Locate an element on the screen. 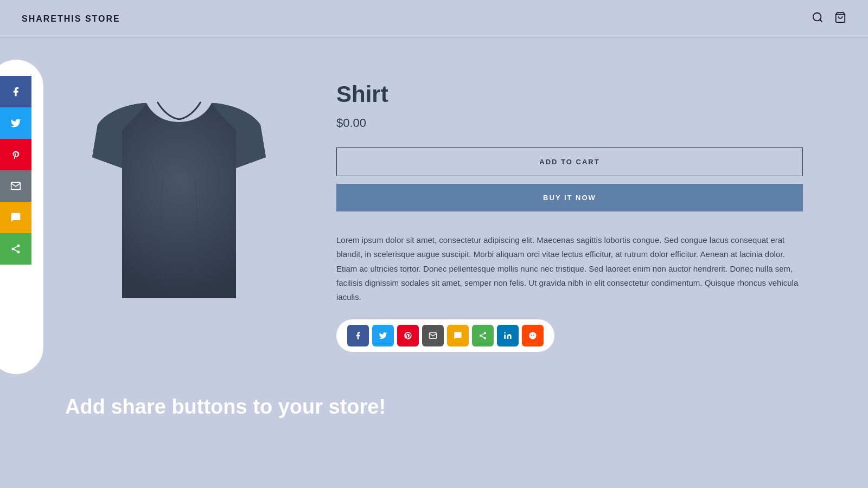 The width and height of the screenshot is (868, 488). sidebar-facebook-btn is located at coordinates (16, 92).